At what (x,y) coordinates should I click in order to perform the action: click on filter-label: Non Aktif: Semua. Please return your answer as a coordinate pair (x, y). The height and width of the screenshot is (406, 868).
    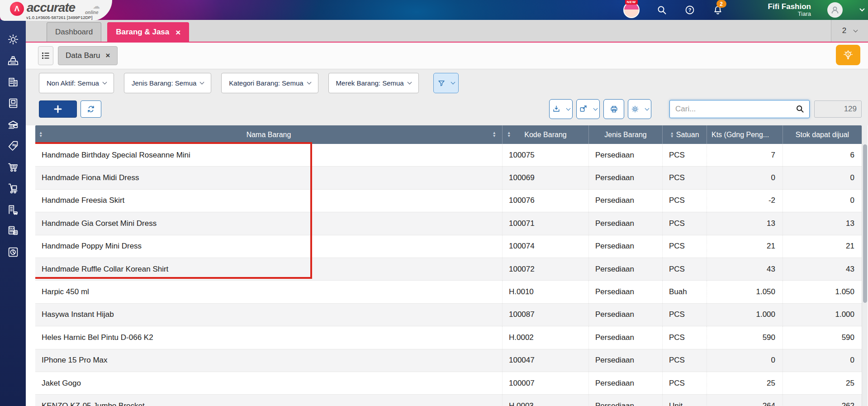
    Looking at the image, I should click on (73, 83).